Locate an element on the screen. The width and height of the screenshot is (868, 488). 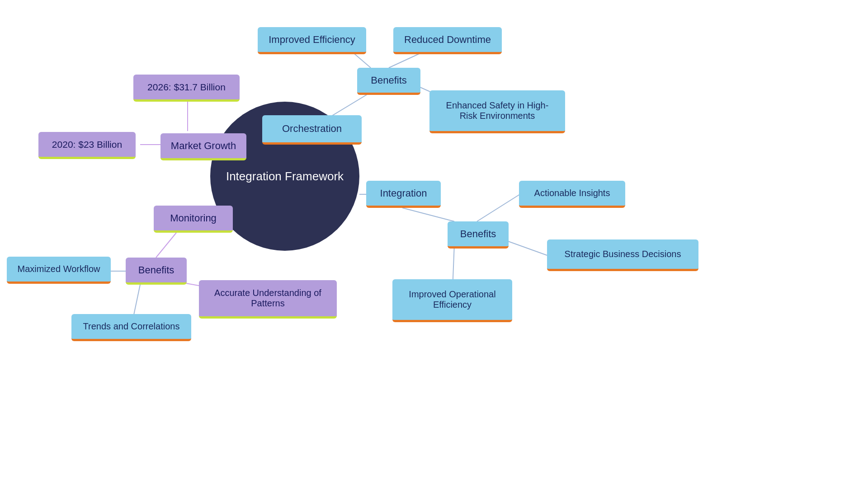
orchestration-node: Orchestration is located at coordinates (312, 130).